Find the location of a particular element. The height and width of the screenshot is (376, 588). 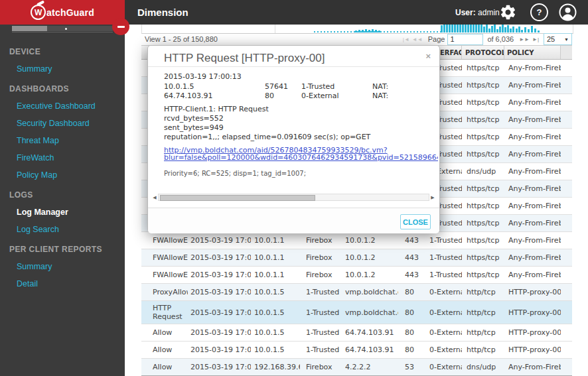

table-cell: 64.74.103.91 is located at coordinates (369, 333).